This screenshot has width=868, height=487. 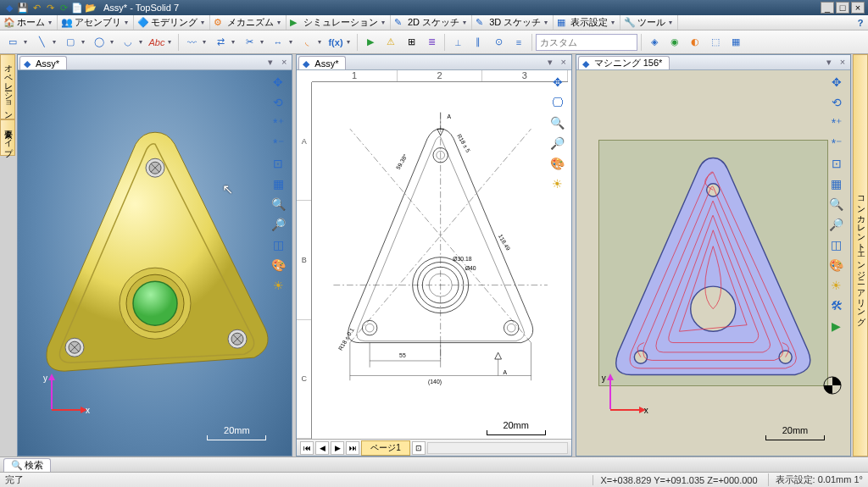 I want to click on constraint1-icon: ⟂, so click(x=458, y=42).